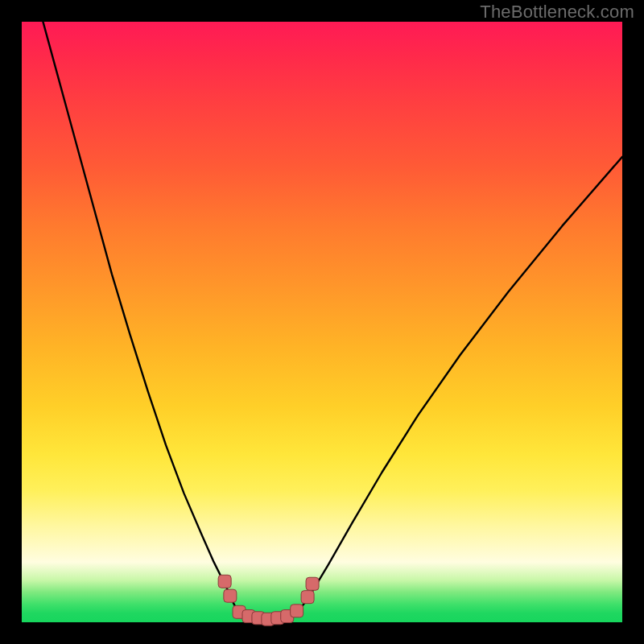 The width and height of the screenshot is (644, 644). Describe the element at coordinates (269, 601) in the screenshot. I see `marker-group` at that location.